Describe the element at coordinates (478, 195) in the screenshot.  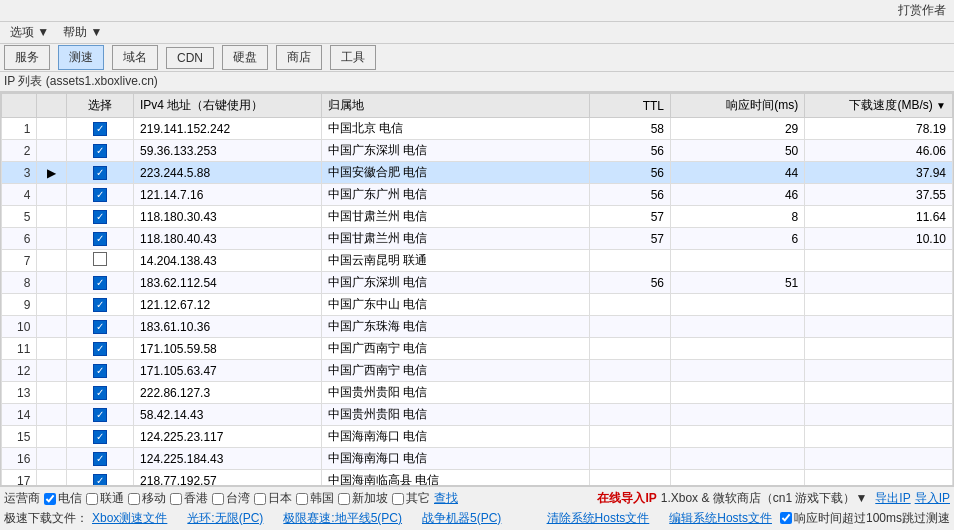
I see `table-row: 4121.14.7.16中国广东广州 电信564637.55` at that location.